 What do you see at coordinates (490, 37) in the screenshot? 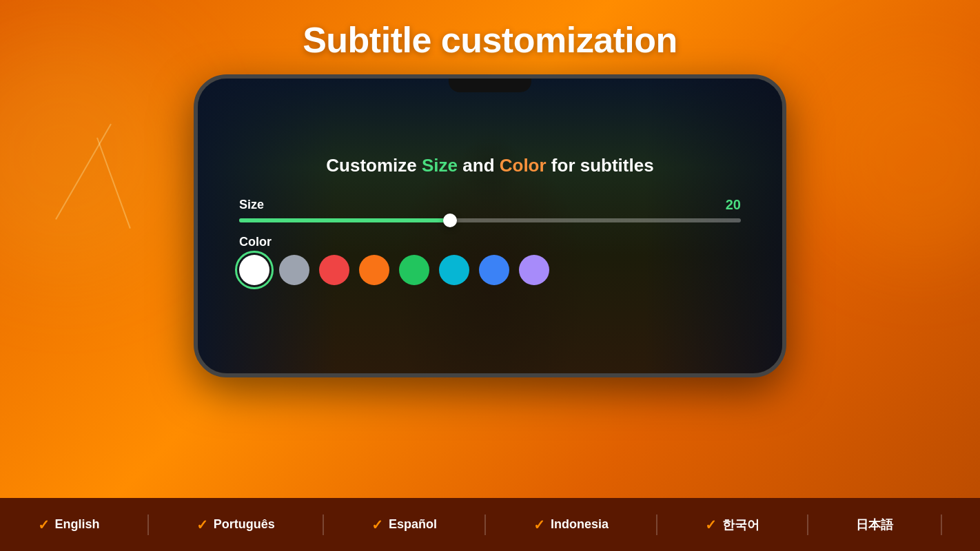
I see `page-title-section: Subtitle customization` at bounding box center [490, 37].